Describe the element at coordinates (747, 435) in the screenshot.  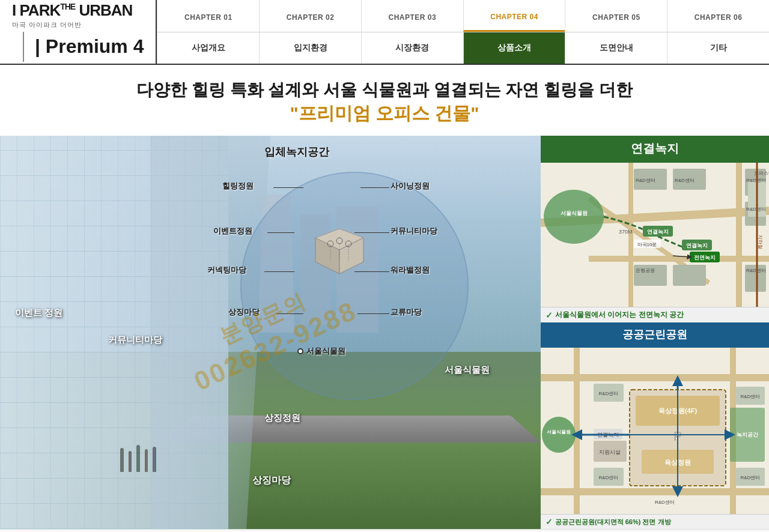
I see `svg-text: 녹지공간` at that location.